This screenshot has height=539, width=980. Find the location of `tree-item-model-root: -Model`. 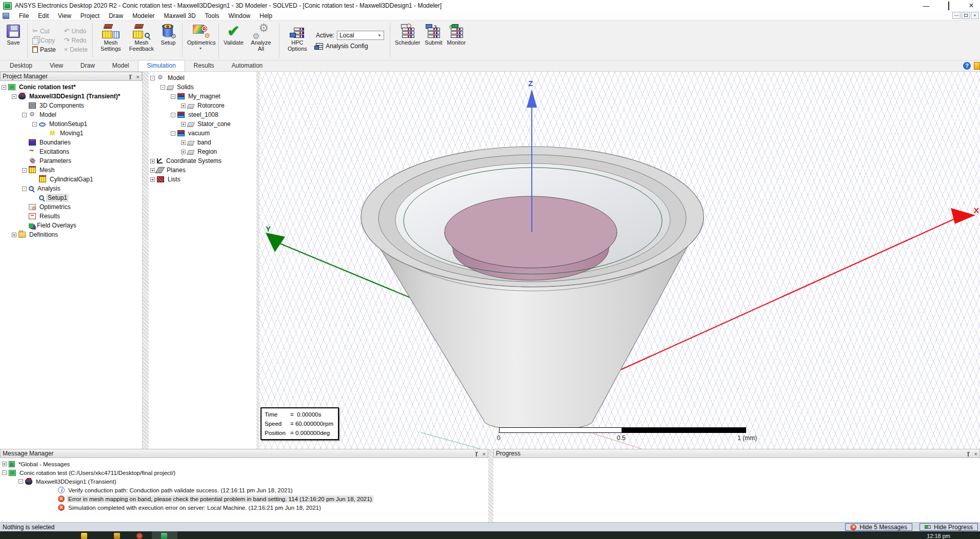

tree-item-model-root: -Model is located at coordinates (203, 78).